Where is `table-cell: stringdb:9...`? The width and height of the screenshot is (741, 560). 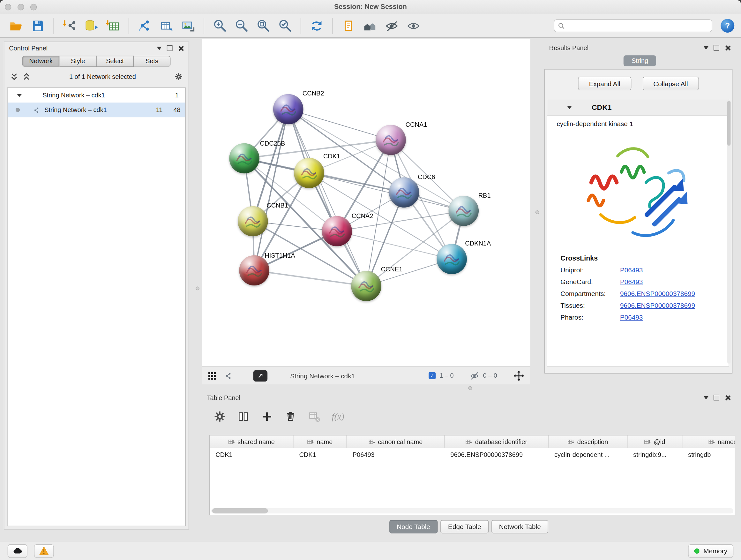 table-cell: stringdb:9... is located at coordinates (655, 455).